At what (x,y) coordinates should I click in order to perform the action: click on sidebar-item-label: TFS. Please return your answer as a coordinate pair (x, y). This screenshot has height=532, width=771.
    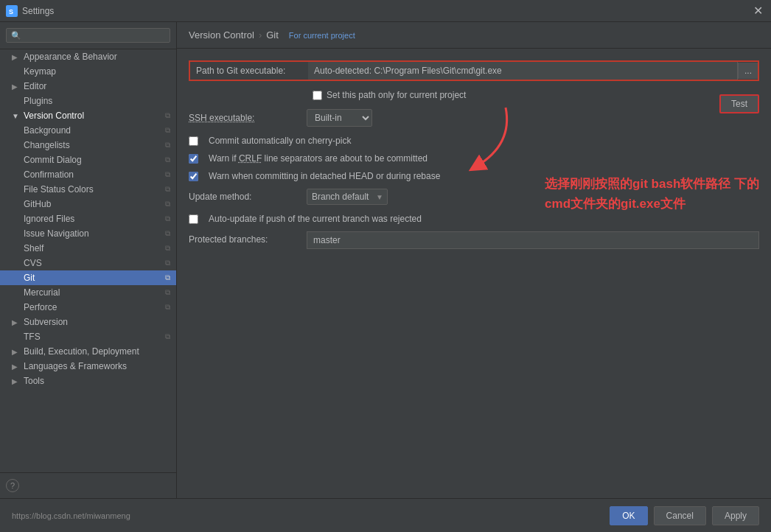
    Looking at the image, I should click on (32, 337).